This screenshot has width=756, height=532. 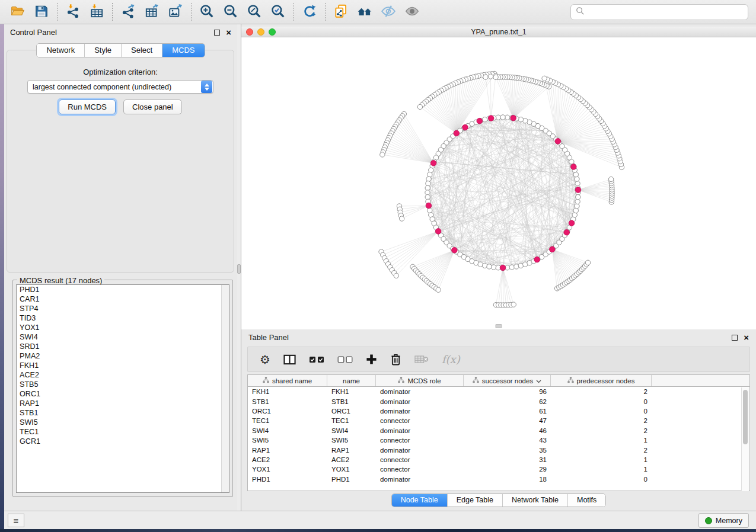 What do you see at coordinates (345, 360) in the screenshot?
I see `unselect-all-columns-button` at bounding box center [345, 360].